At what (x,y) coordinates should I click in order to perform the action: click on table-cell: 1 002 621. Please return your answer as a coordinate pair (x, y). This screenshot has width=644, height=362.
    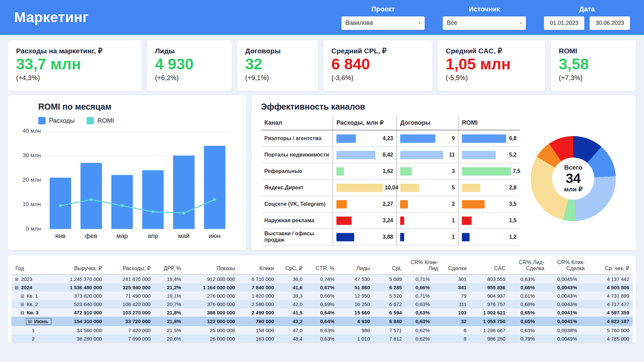
    Looking at the image, I should click on (489, 312).